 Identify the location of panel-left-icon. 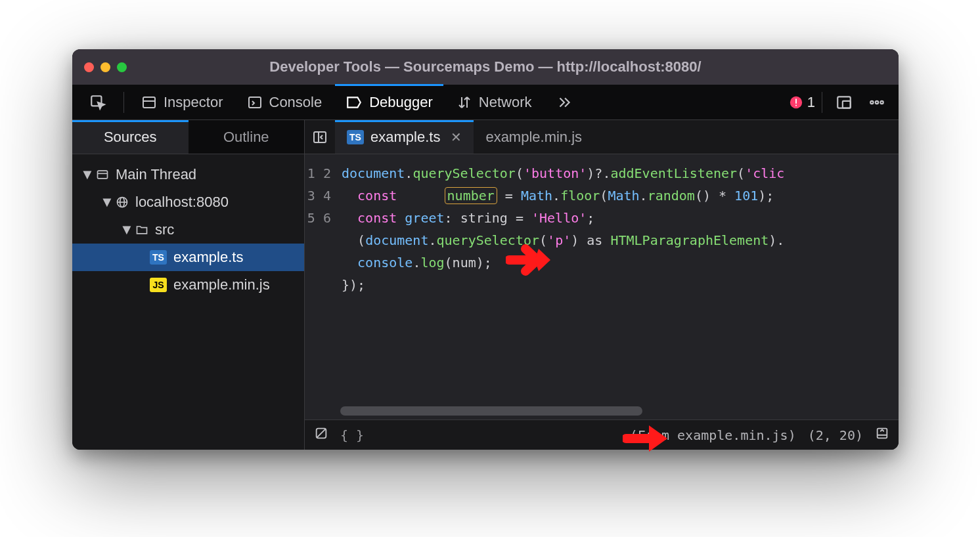
(320, 137).